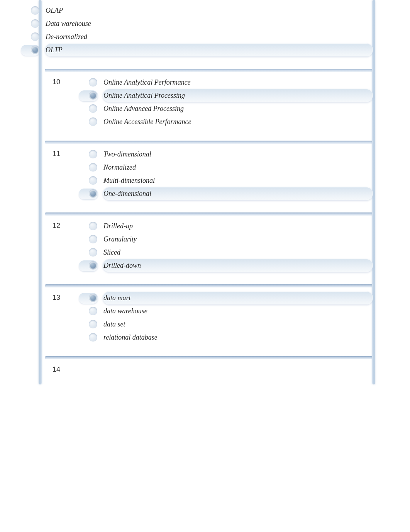  I want to click on answer-label: data warehouse, so click(235, 311).